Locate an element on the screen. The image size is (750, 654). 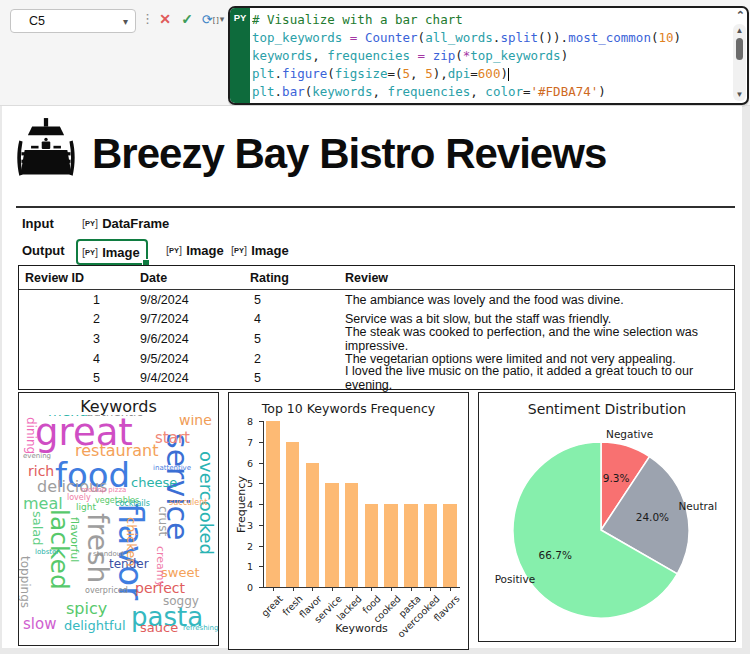
y-tick-label: 8 is located at coordinates (243, 422).